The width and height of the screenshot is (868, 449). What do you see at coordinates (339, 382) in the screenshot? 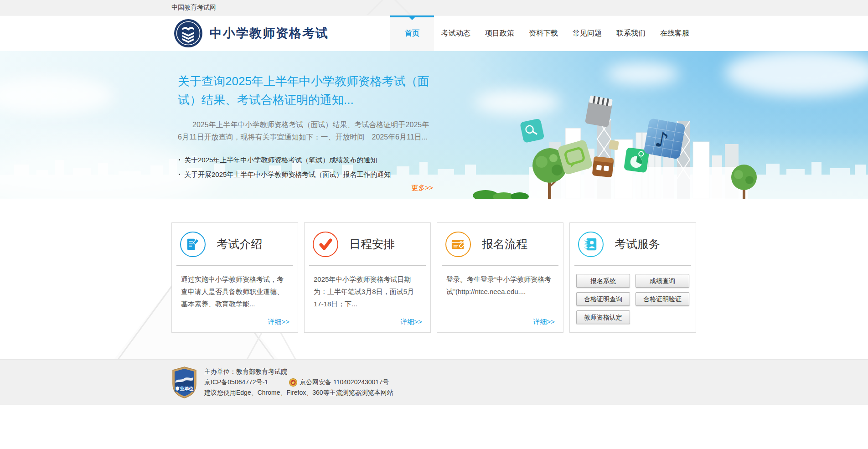
I see `footer-police-link: 京公网安备 11040202430017号` at bounding box center [339, 382].